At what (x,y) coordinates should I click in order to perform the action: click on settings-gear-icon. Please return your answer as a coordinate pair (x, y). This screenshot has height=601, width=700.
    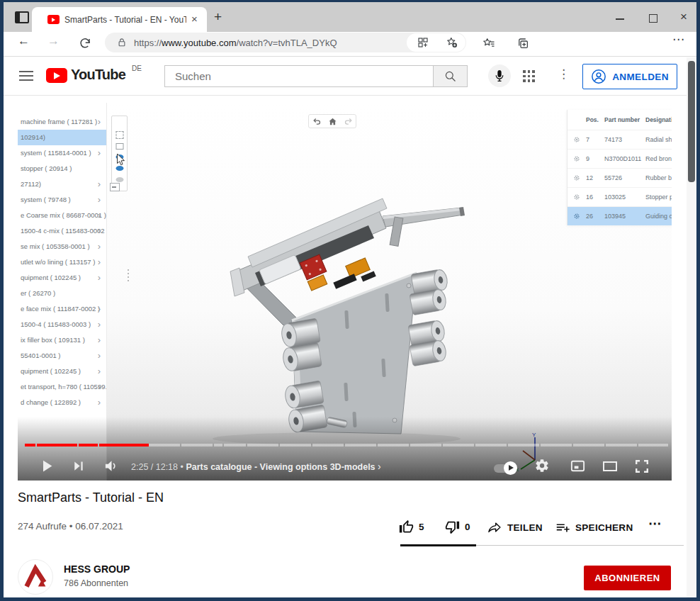
    Looking at the image, I should click on (542, 466).